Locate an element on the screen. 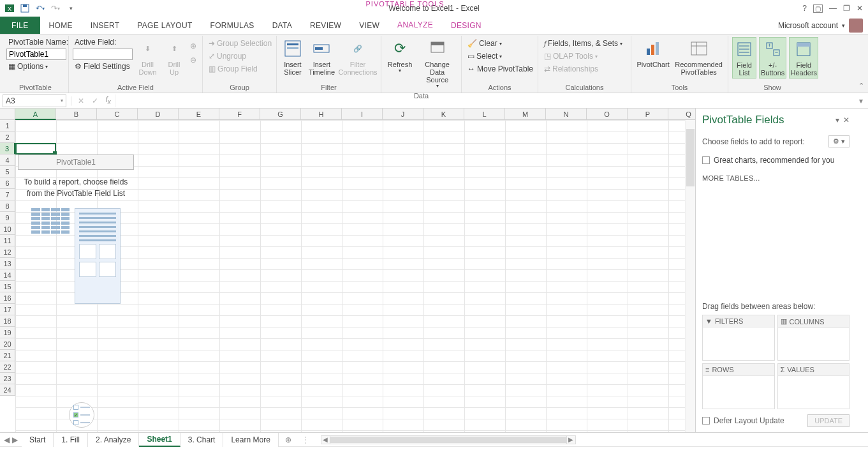  row-header: 10 is located at coordinates (8, 229).